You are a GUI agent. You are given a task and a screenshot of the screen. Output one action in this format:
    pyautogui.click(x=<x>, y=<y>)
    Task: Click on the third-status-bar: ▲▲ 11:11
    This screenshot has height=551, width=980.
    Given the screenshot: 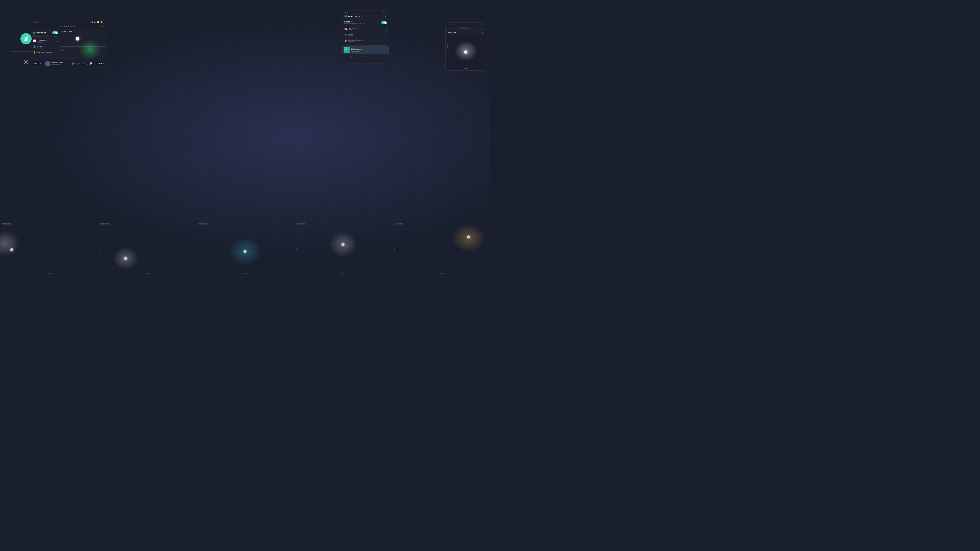 What is the action you would take?
    pyautogui.click(x=466, y=25)
    